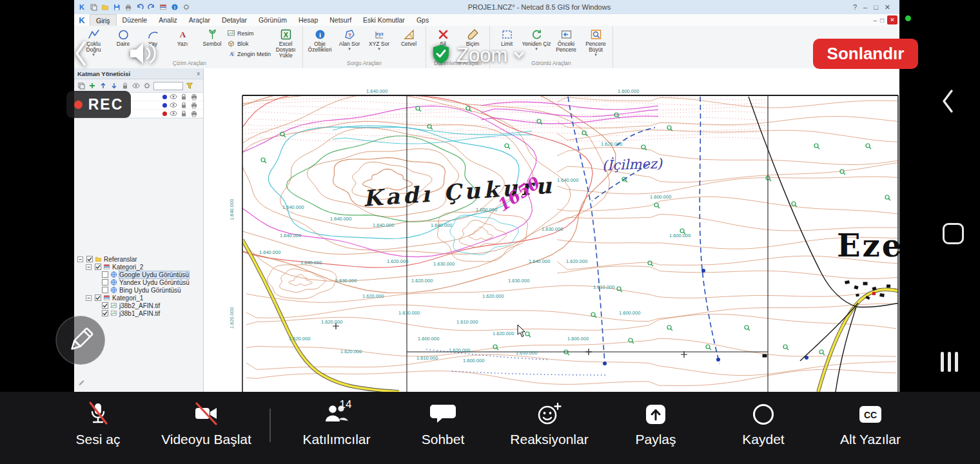 The image size is (980, 464). Describe the element at coordinates (105, 7) in the screenshot. I see `open-folder-icon` at that location.